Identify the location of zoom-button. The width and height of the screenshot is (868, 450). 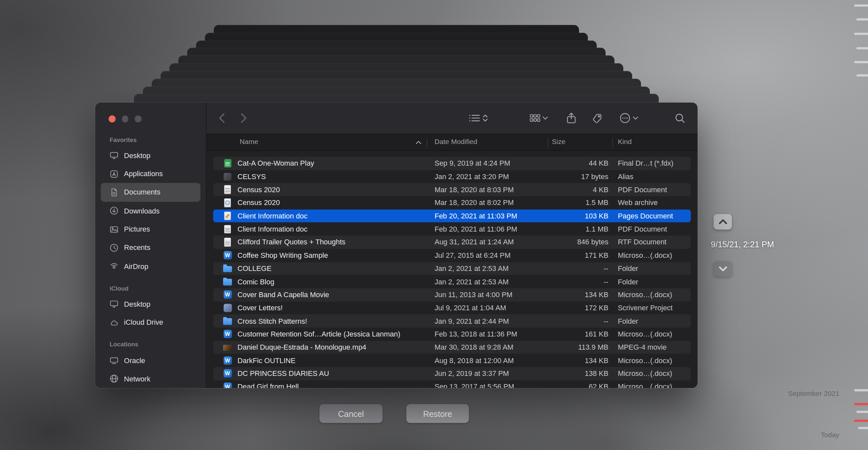
(138, 119).